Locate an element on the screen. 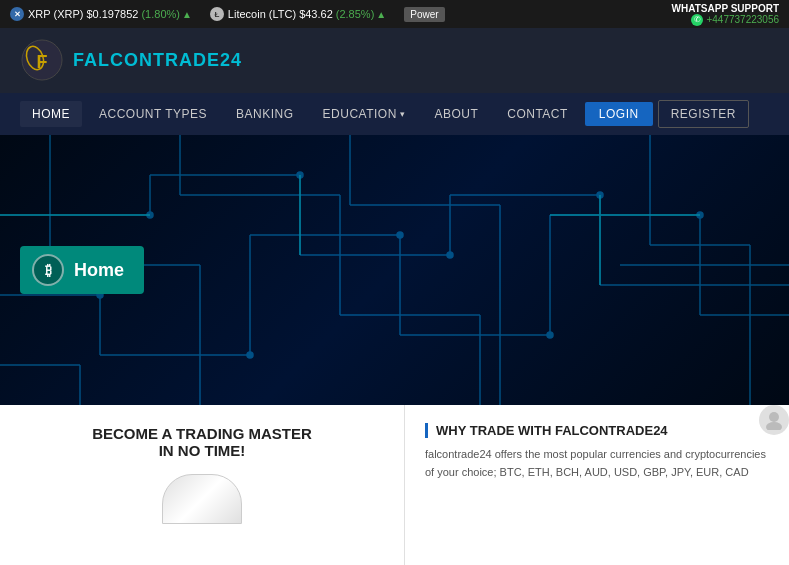  whatsapp-support: WHATSAPP SUPPORT ✆ +447737223056 is located at coordinates (726, 14).